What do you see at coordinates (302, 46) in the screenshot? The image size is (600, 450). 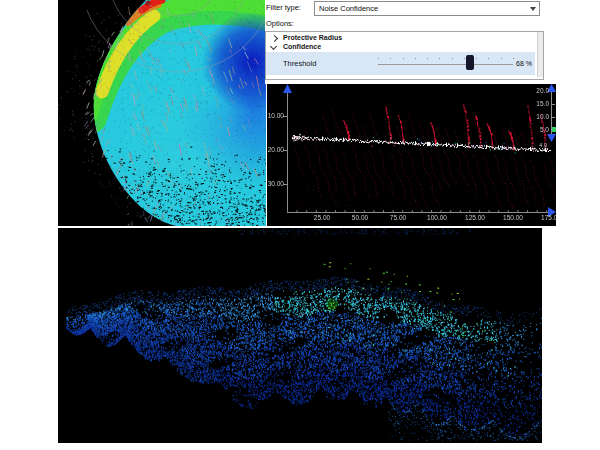 I see `section-label: Confidence` at bounding box center [302, 46].